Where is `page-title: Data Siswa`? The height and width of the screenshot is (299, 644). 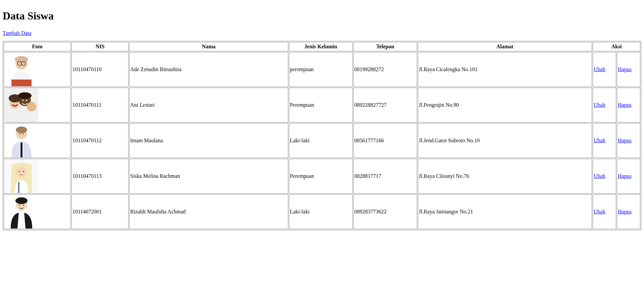 page-title: Data Siswa is located at coordinates (322, 16).